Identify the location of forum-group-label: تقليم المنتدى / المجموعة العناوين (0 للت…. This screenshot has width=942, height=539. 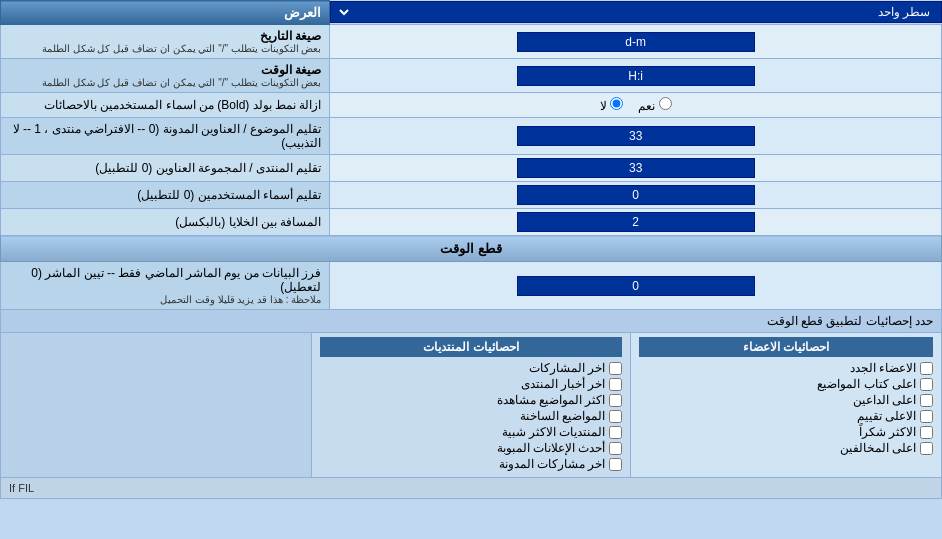
(165, 168).